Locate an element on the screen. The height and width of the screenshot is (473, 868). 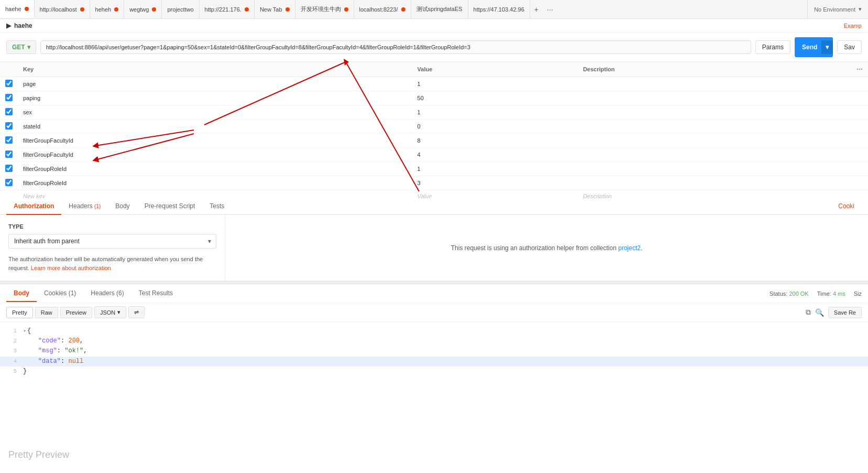
tab-body: Body is located at coordinates (123, 207).